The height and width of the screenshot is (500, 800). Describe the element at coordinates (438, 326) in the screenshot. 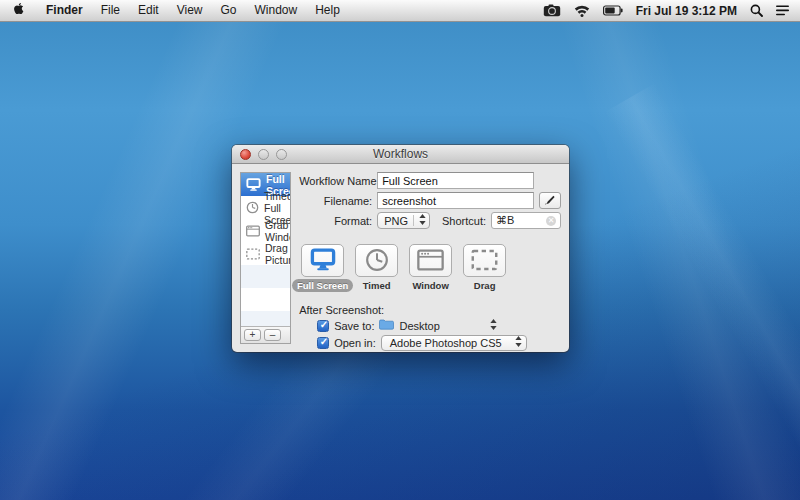

I see `save-to-popup: Desktop` at that location.